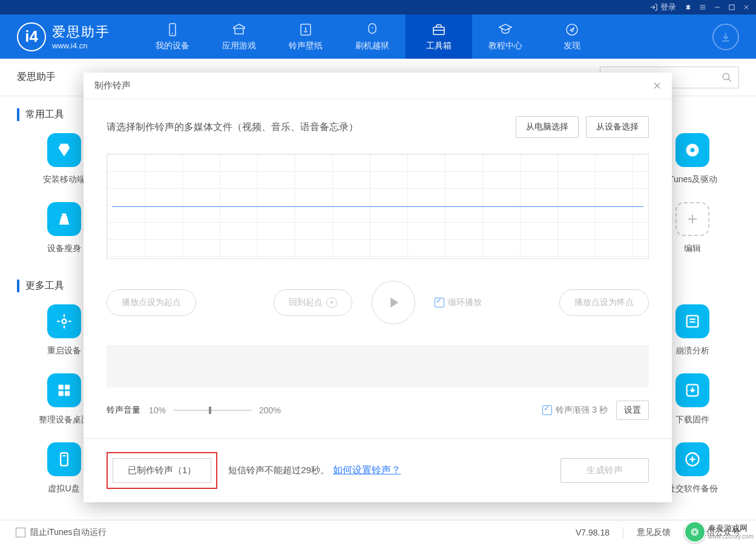 This screenshot has height=544, width=756. What do you see at coordinates (605, 471) in the screenshot?
I see `generate-button: 生成铃声` at bounding box center [605, 471].